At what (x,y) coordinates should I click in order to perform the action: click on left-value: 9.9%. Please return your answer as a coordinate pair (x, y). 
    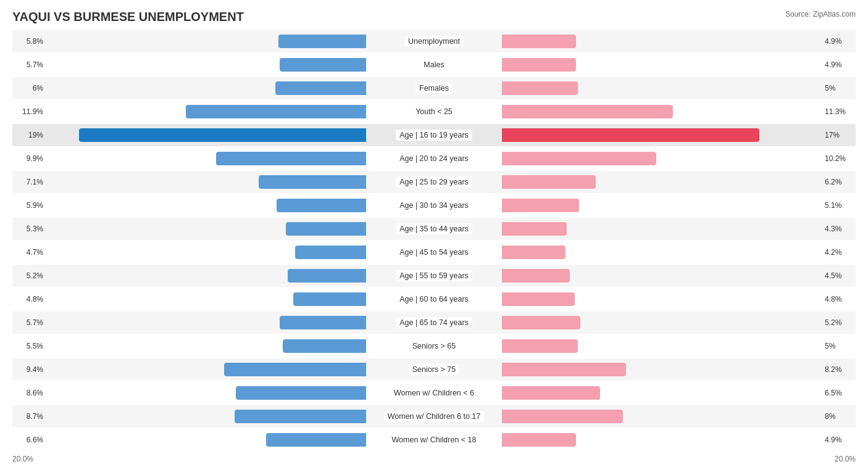
    Looking at the image, I should click on (28, 159).